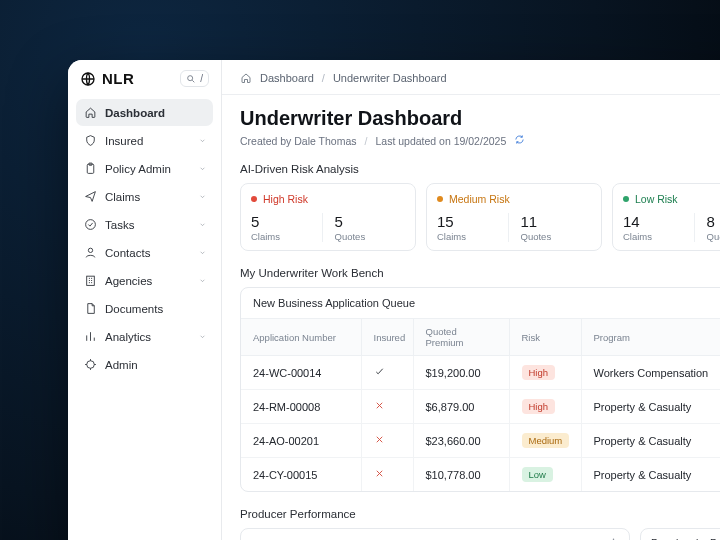 The image size is (720, 540). Describe the element at coordinates (90, 280) in the screenshot. I see `building-icon` at that location.